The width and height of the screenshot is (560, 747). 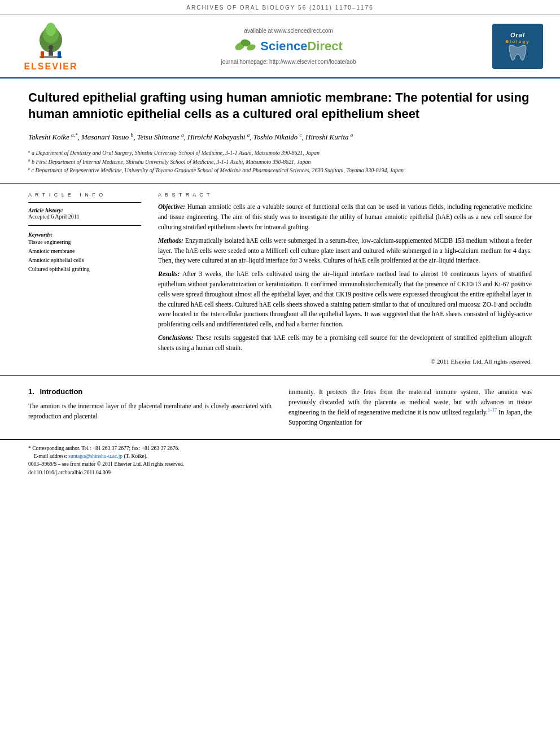 What do you see at coordinates (288, 46) in the screenshot?
I see `center-logos: available at www.sciencedirect.com Scien…` at bounding box center [288, 46].